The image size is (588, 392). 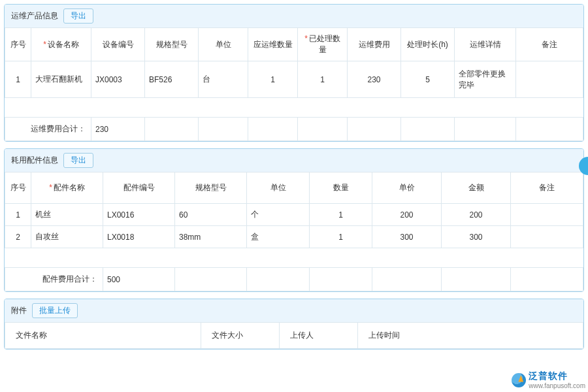 What do you see at coordinates (428, 80) in the screenshot?
I see `cell-duration: 5` at bounding box center [428, 80].